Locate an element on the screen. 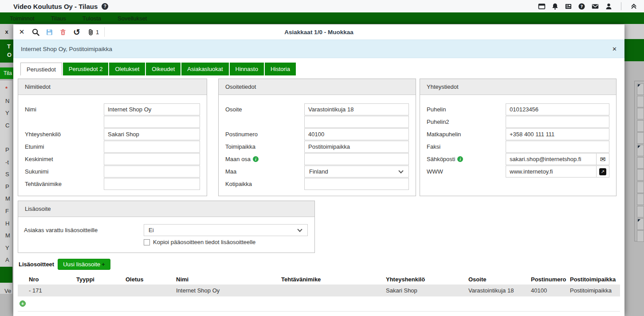  menu-tilaus: Tilaus is located at coordinates (59, 19).